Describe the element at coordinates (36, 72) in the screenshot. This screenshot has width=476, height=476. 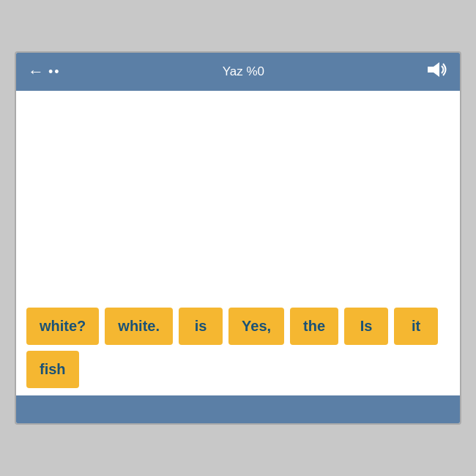
I see `back-arrow-icon: ←` at that location.